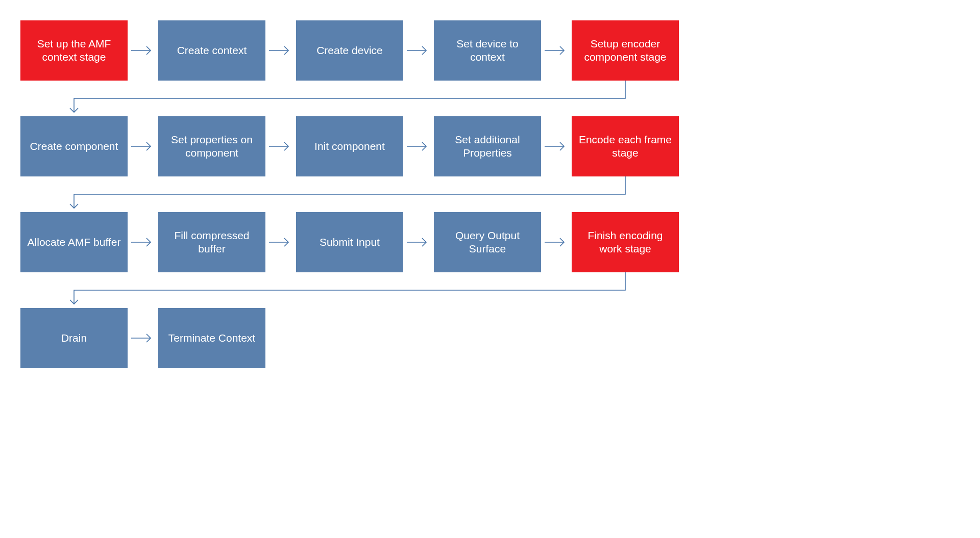 The image size is (980, 538). What do you see at coordinates (625, 147) in the screenshot?
I see `box-label: Encode each frame stage` at bounding box center [625, 147].